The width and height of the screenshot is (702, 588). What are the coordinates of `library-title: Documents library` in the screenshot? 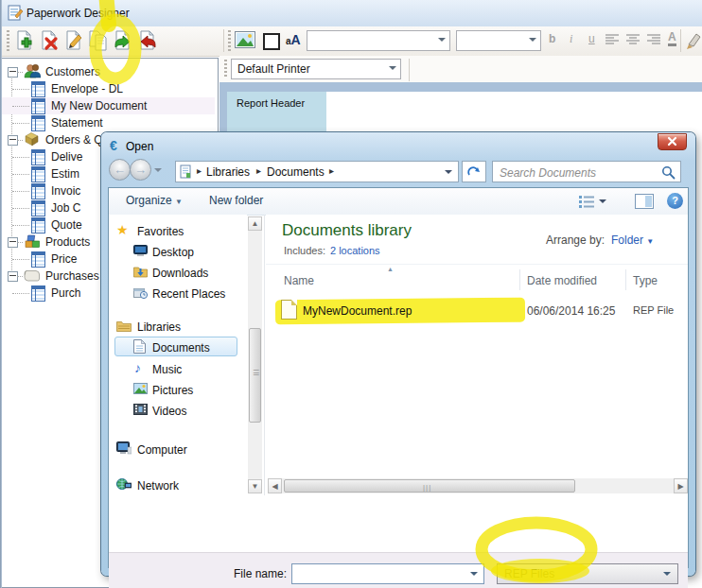 It's located at (346, 231).